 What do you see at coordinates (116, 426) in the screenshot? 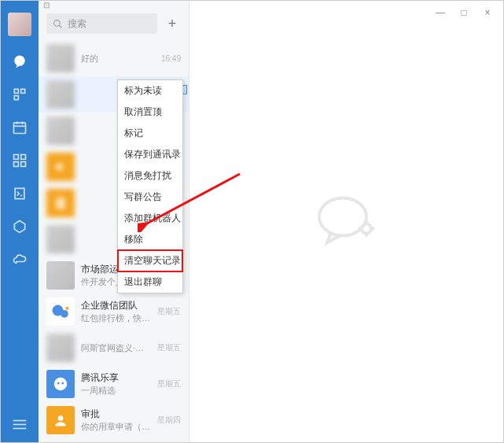
I see `chat-preview: 你的用章申请（不外…` at bounding box center [116, 426].